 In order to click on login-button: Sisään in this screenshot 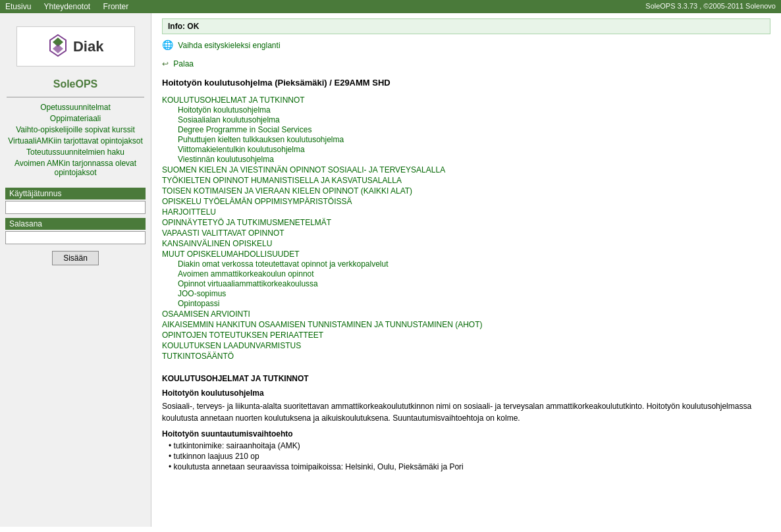, I will do `click(75, 258)`.